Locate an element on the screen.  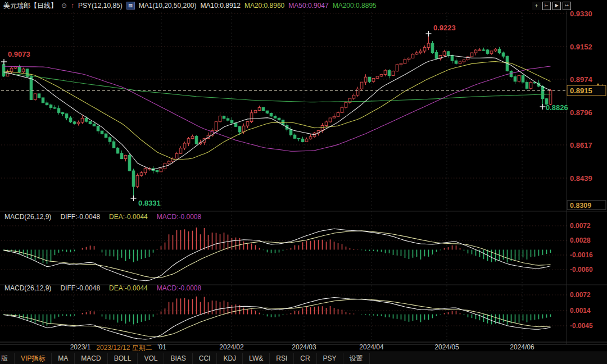
indicator-header: 美元瑞郎【日线】 ⊖ ↑ PSY(12,10,85) ▨ MA1(10,20,5… is located at coordinates (304, 6).